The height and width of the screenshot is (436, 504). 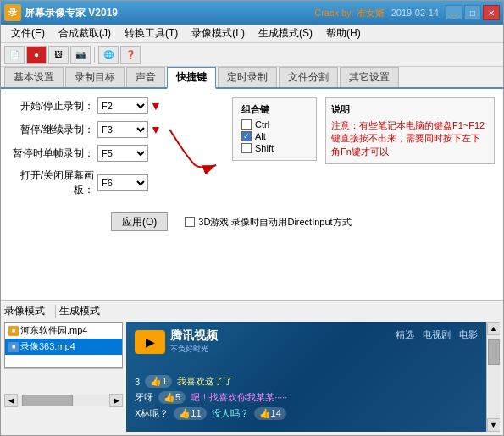 What do you see at coordinates (52, 107) in the screenshot?
I see `start-stop-label: 开始/停止录制：` at bounding box center [52, 107].